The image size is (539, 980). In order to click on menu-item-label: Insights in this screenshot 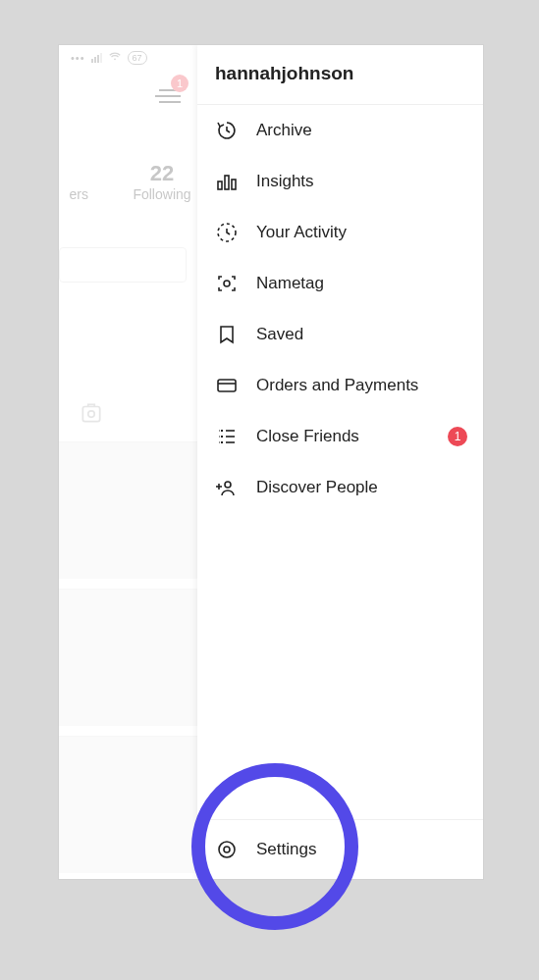, I will do `click(285, 181)`.